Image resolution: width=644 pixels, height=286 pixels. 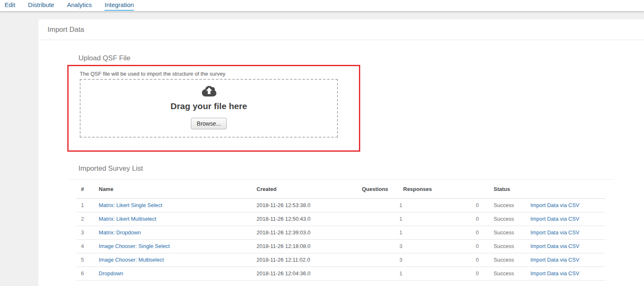 I want to click on tab-analytics: Analytics, so click(x=79, y=6).